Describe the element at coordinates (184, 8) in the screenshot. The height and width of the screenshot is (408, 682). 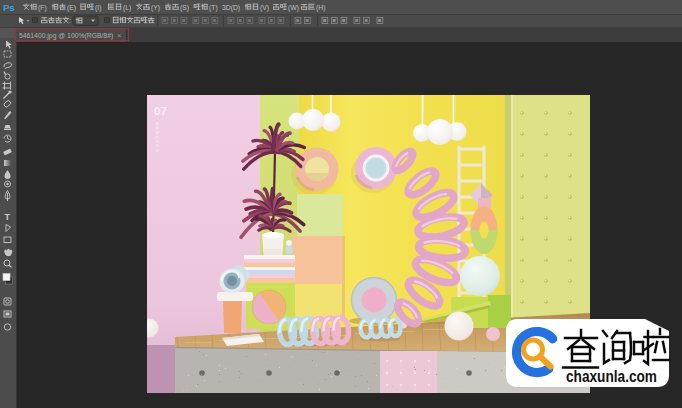
I see `svg-text: (S)` at that location.